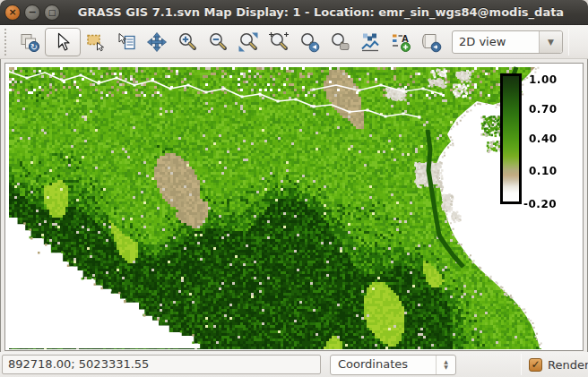 Image resolution: width=588 pixels, height=377 pixels. I want to click on chevron-down-icon: ▼, so click(550, 42).